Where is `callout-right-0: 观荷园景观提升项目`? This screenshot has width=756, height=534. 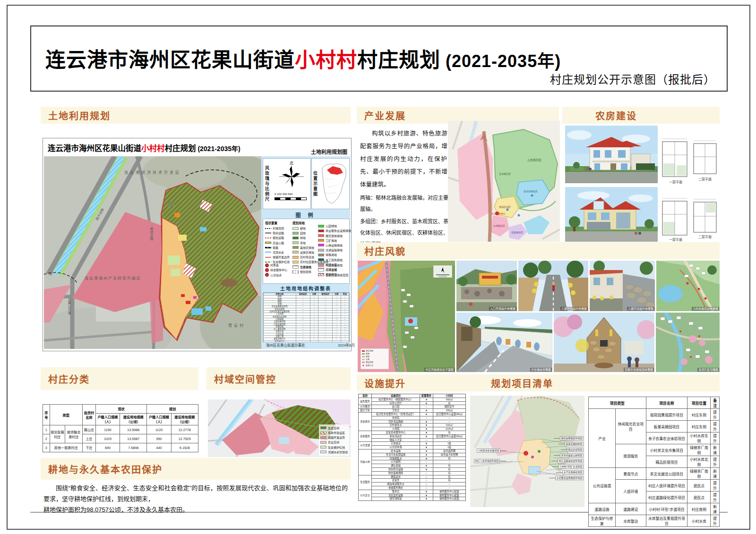
callout-right-0: 观荷园景观提升项目 is located at coordinates (572, 438).